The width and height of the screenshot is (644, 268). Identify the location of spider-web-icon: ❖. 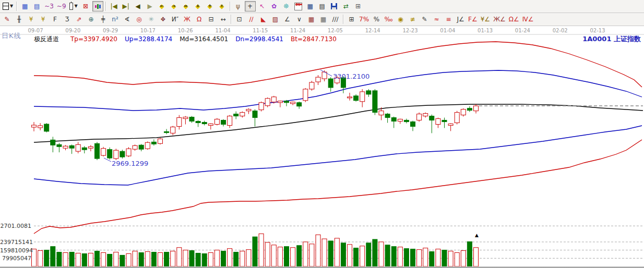
(163, 19).